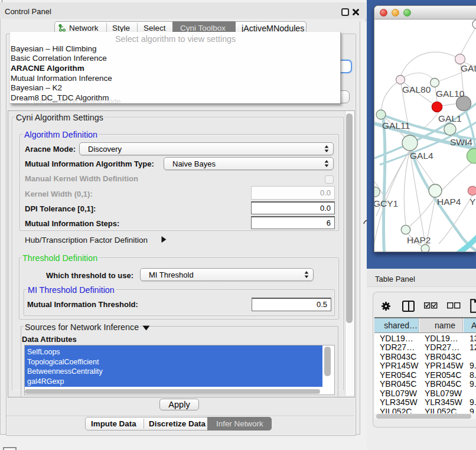  I want to click on svg-text: HAP4, so click(449, 202).